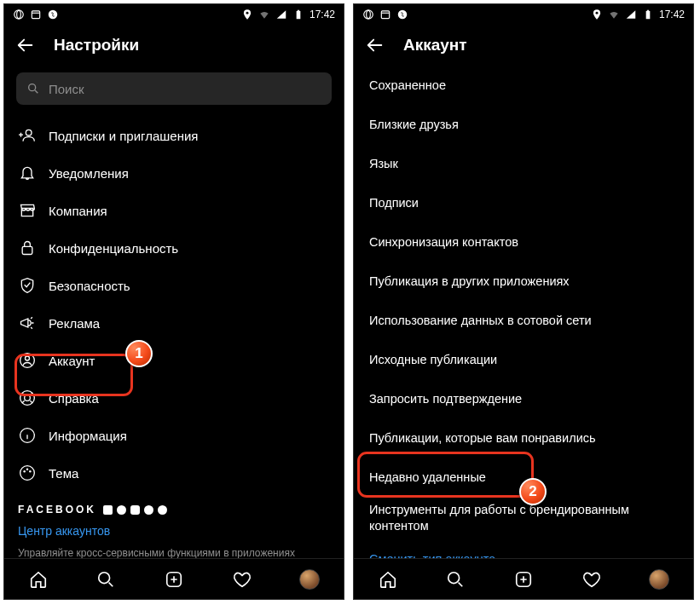 The height and width of the screenshot is (605, 700). What do you see at coordinates (524, 477) in the screenshot?
I see `account-item-10: Недавно удаленные` at bounding box center [524, 477].